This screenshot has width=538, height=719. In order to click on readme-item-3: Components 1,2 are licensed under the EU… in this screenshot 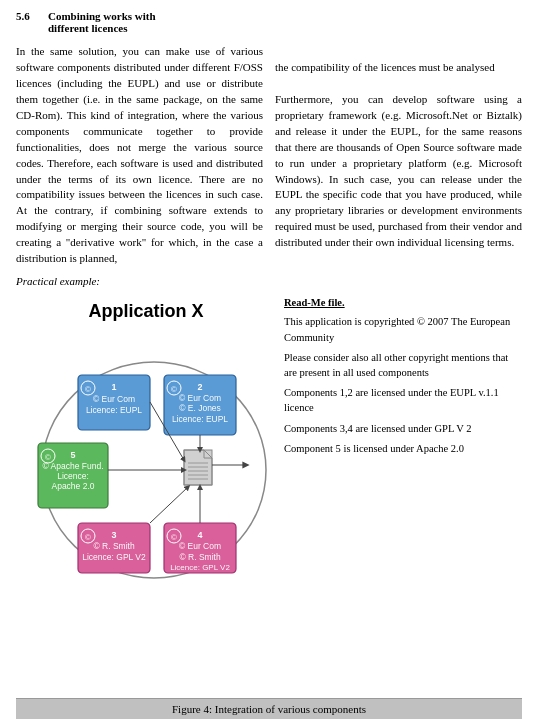, I will do `click(403, 400)`.